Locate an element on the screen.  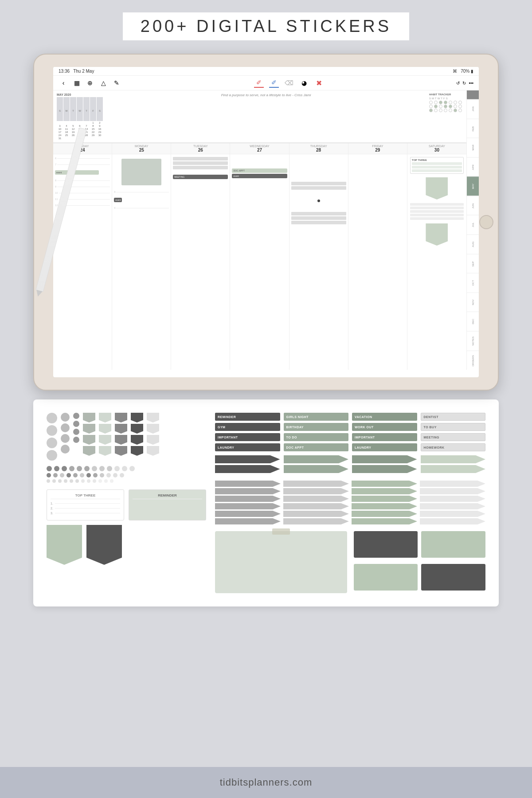
habit-tracker-label: HABIT TRACKER is located at coordinates (446, 94).